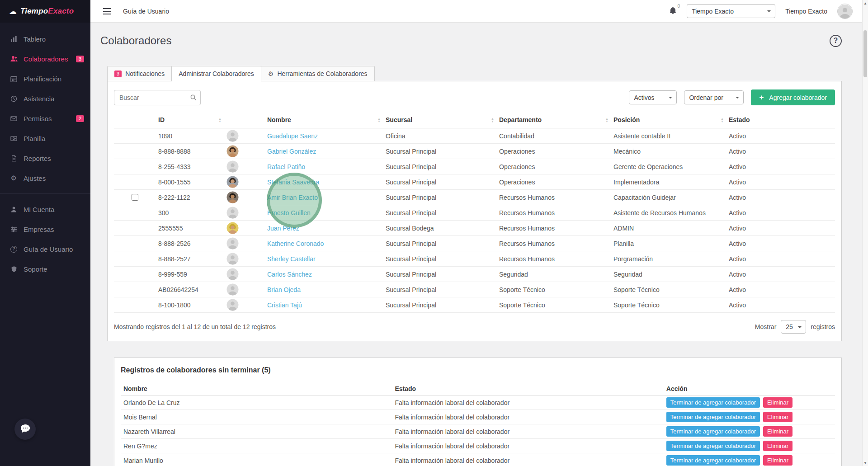  What do you see at coordinates (190, 290) in the screenshot?
I see `employee-id: AB026642254` at bounding box center [190, 290].